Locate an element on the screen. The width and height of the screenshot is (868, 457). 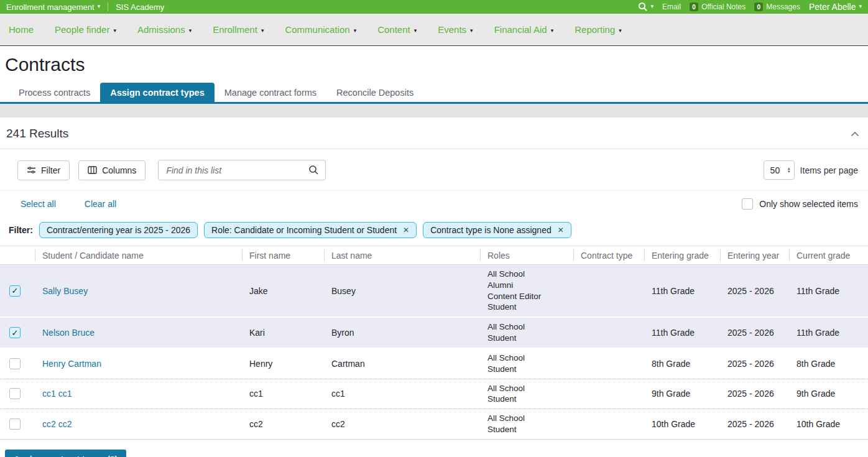
cell-roles: All School Alumni Content Editor Student is located at coordinates (527, 291).